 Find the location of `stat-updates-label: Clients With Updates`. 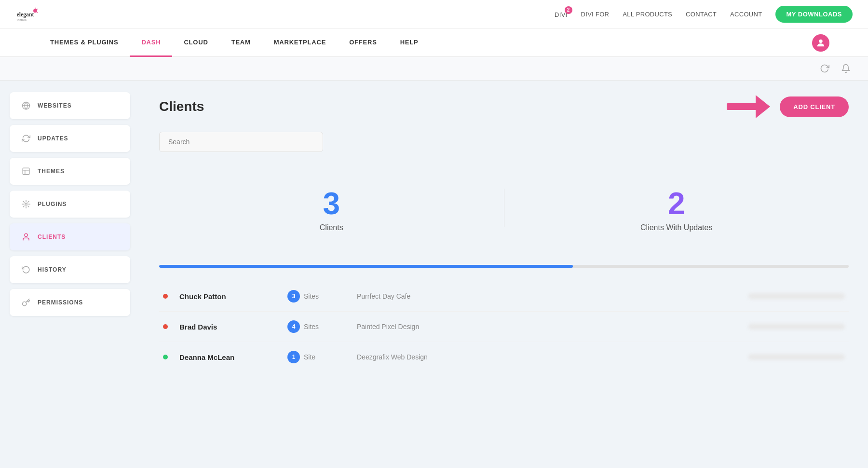

stat-updates-label: Clients With Updates is located at coordinates (677, 228).